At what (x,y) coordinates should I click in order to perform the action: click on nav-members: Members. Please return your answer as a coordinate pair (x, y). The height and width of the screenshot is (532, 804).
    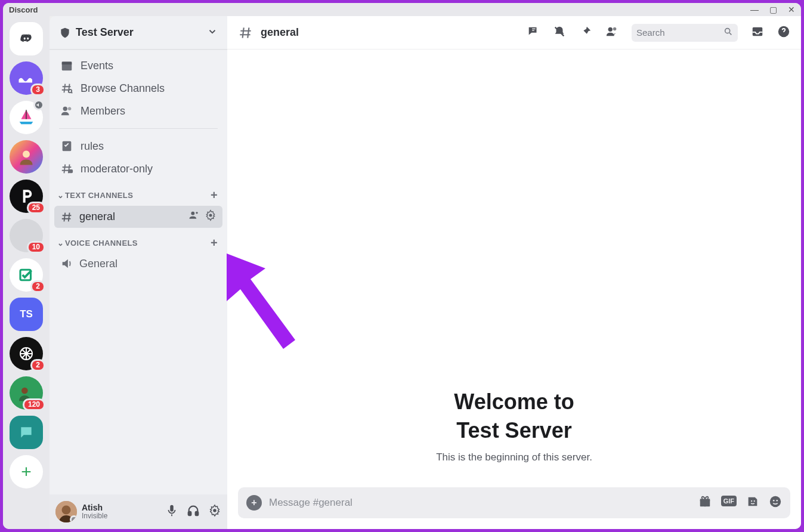
    Looking at the image, I should click on (138, 111).